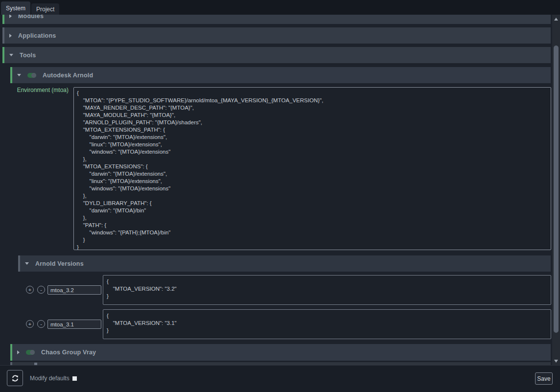  Describe the element at coordinates (280, 7) in the screenshot. I see `tab-bar: System Project` at that location.